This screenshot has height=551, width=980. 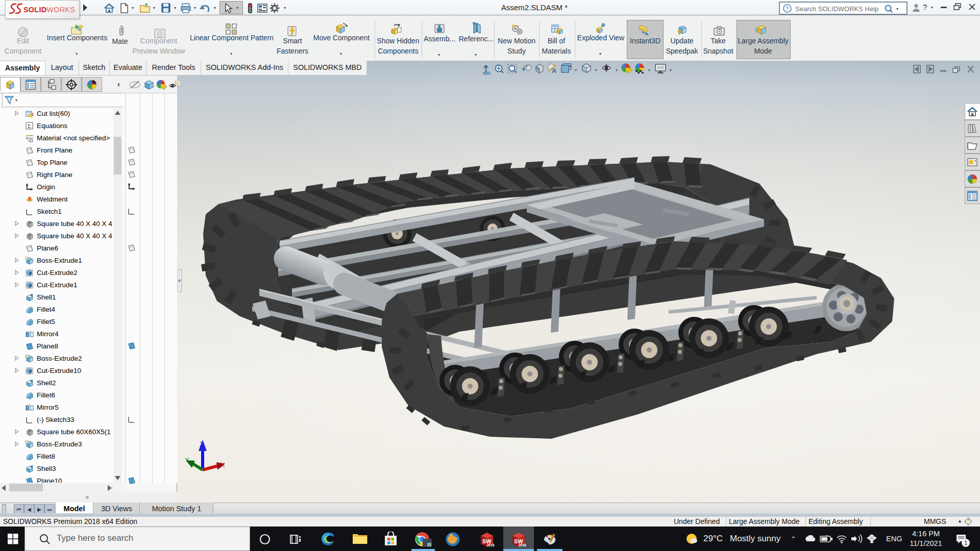 I want to click on svg-text: Y, so click(x=187, y=460).